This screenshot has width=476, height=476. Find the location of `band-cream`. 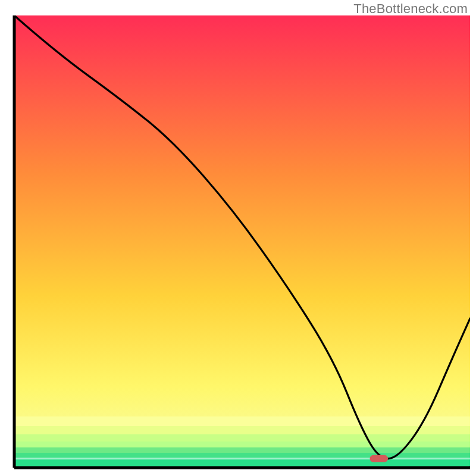

band-cream is located at coordinates (242, 421).